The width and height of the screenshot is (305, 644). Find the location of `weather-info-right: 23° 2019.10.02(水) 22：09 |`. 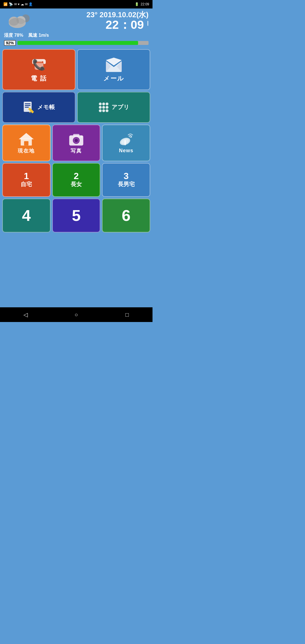

weather-info-right: 23° 2019.10.02(水) 22：09 | is located at coordinates (92, 21).